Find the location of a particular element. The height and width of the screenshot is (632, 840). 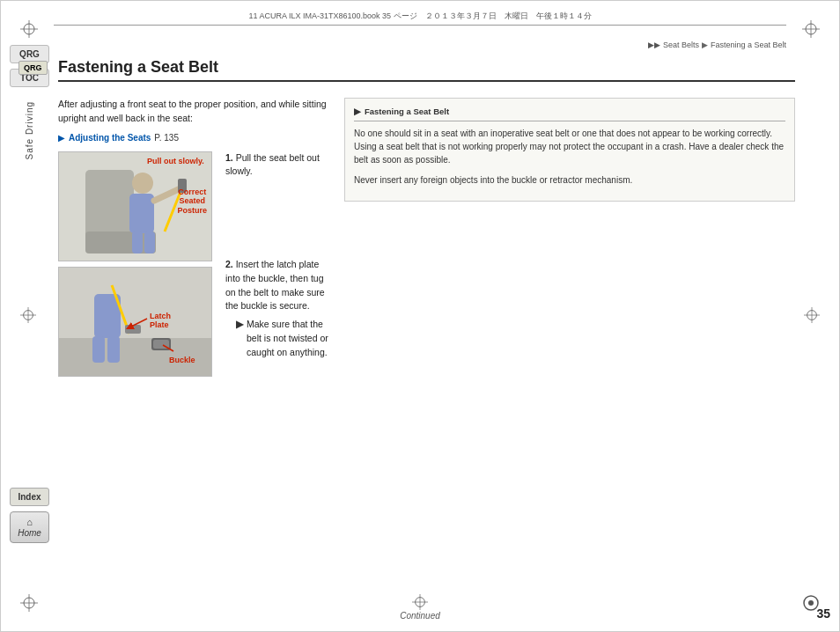

note-title-arrow: ▶ is located at coordinates (357, 112).